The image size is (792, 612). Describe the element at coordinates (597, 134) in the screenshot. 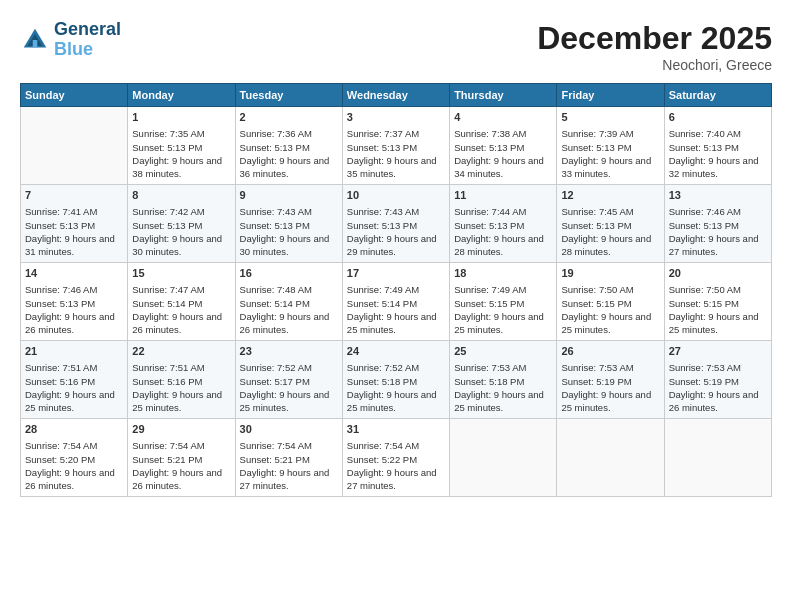

I see `sunrise-text: Sunrise: 7:39 AM` at that location.